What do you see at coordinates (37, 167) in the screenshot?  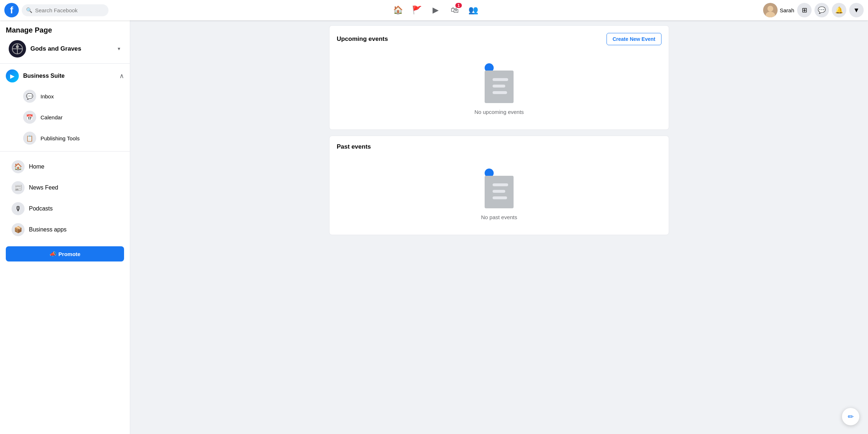 I see `nav-item-home-label: Home` at bounding box center [37, 167].